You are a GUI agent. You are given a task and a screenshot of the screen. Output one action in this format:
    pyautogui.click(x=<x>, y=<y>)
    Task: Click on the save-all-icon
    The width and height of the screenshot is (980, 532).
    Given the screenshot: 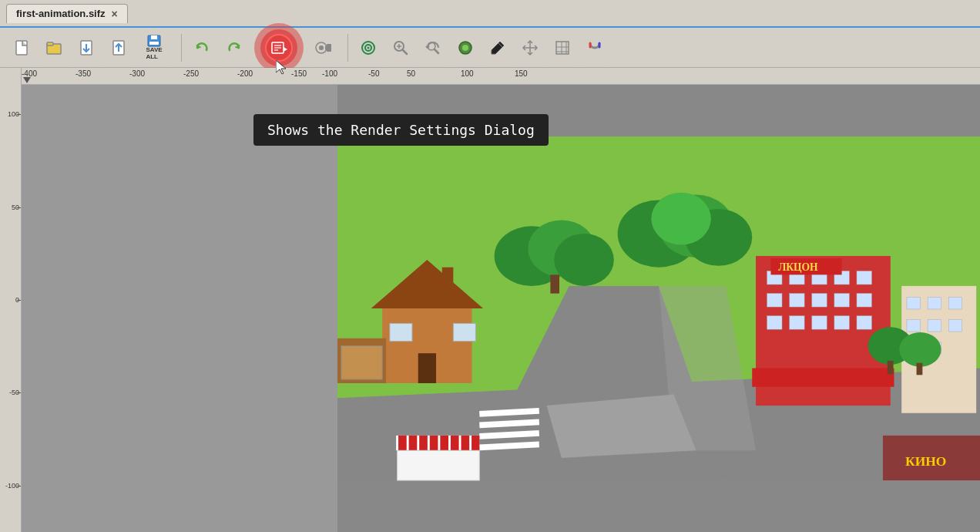 What is the action you would take?
    pyautogui.click(x=154, y=41)
    